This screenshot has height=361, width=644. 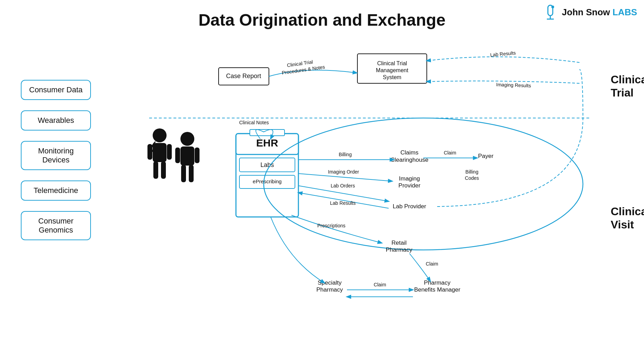 I want to click on lab-provider-label: Lab Provider, so click(x=409, y=206).